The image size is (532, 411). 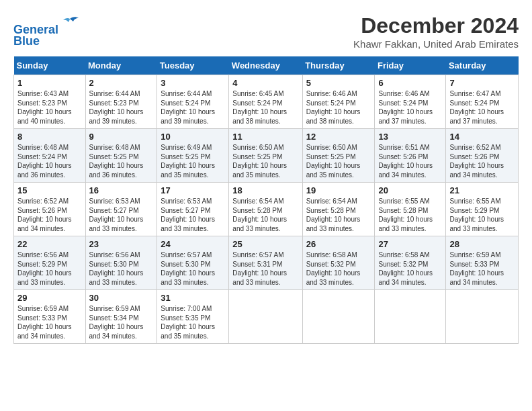 I want to click on subtitle: Khawr Fakkan, United Arab Emirates, so click(x=436, y=44).